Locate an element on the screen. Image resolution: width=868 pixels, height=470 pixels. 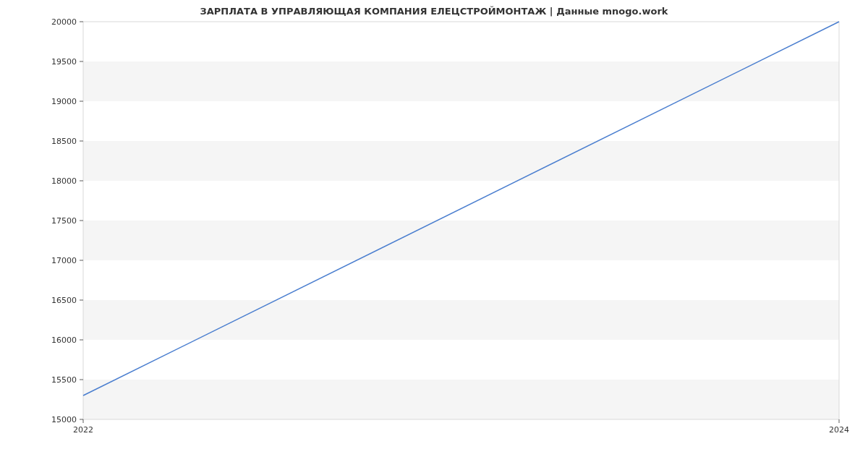
y-tick-label: 16500 is located at coordinates (64, 301).